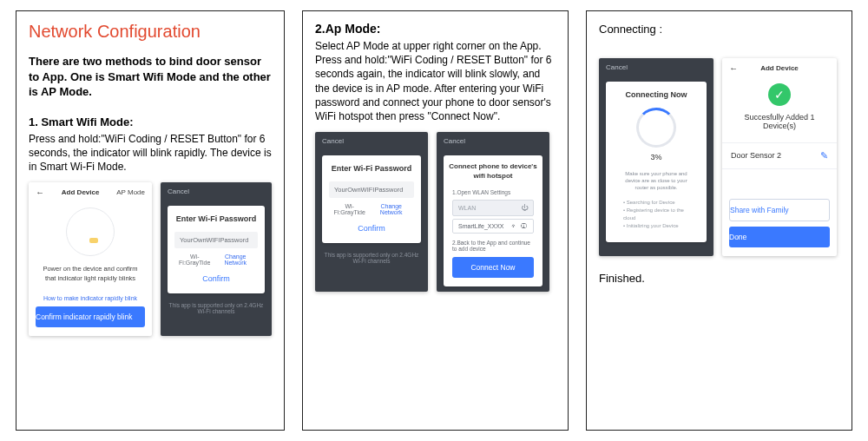 The height and width of the screenshot is (441, 868). I want to click on step2-label: 2.Back to the App and continue to add de…, so click(493, 244).